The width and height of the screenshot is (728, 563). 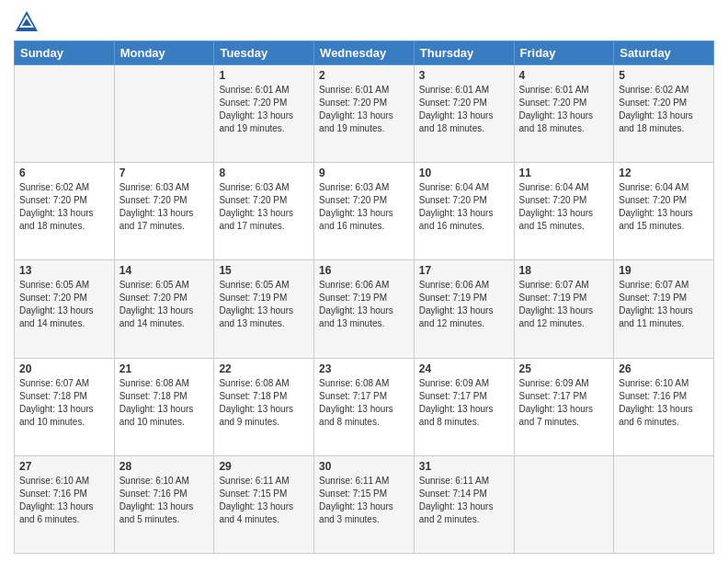 What do you see at coordinates (564, 369) in the screenshot?
I see `day-number-25: 25` at bounding box center [564, 369].